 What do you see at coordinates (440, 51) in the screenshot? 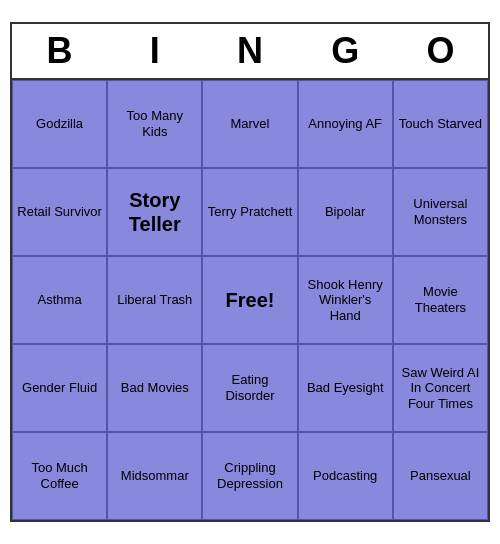
I see `header-letter: O` at bounding box center [440, 51].